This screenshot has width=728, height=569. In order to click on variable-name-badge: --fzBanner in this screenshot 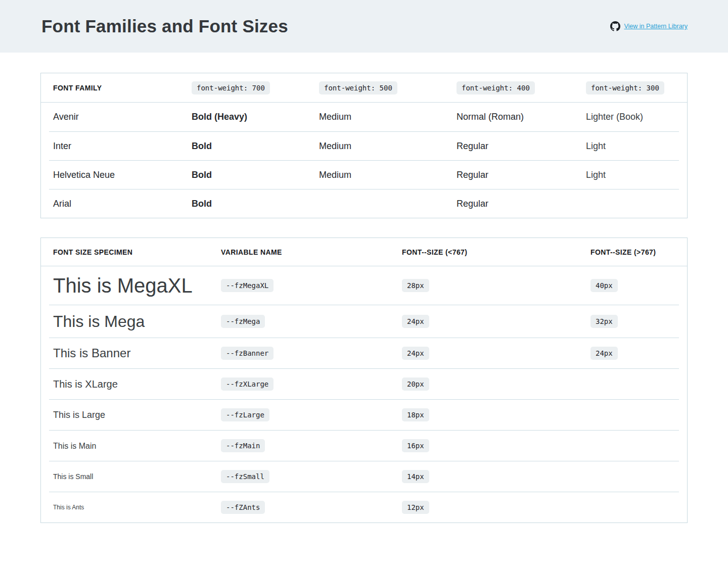, I will do `click(247, 353)`.